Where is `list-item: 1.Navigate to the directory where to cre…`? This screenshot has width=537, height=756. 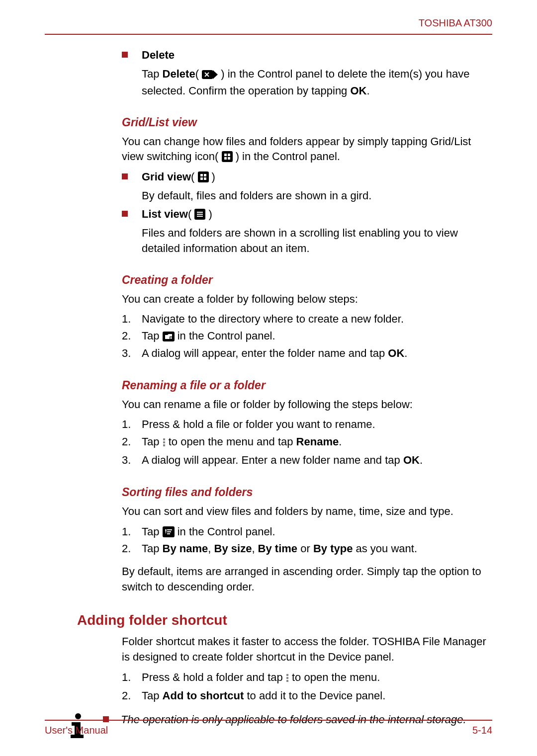
list-item: 1.Navigate to the directory where to cre… is located at coordinates (307, 319).